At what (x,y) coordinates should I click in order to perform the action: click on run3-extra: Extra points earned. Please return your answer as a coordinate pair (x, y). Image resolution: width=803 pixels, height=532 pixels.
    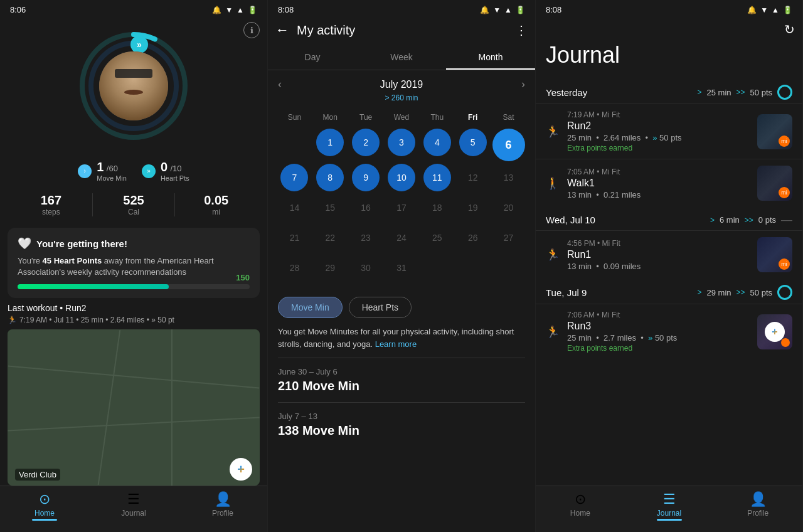
    Looking at the image, I should click on (659, 348).